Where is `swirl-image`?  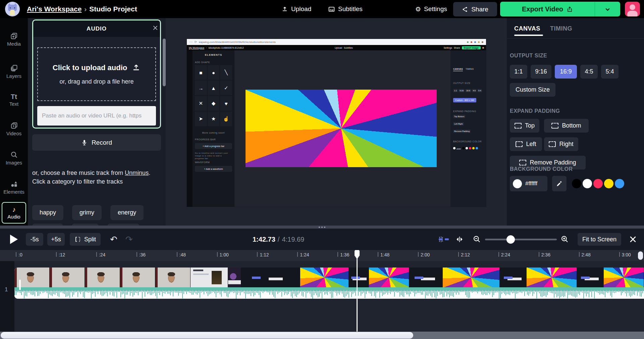
swirl-image is located at coordinates (341, 128).